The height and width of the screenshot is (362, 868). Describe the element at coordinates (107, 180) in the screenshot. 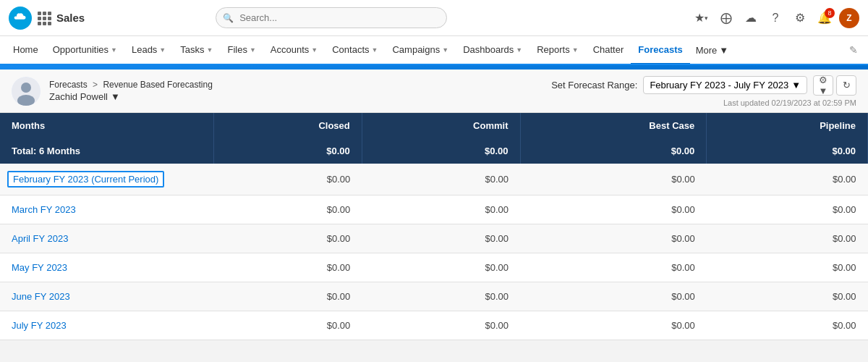

I see `month-cell: February FY 2023 (Current Period)` at that location.